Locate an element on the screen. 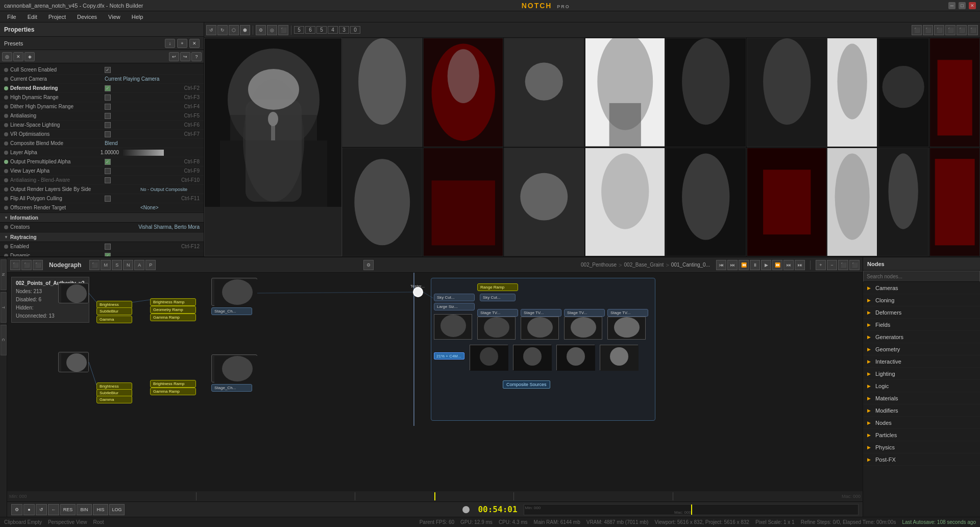 The width and height of the screenshot is (980, 527). vp-tool-3: ⬡ is located at coordinates (234, 30).